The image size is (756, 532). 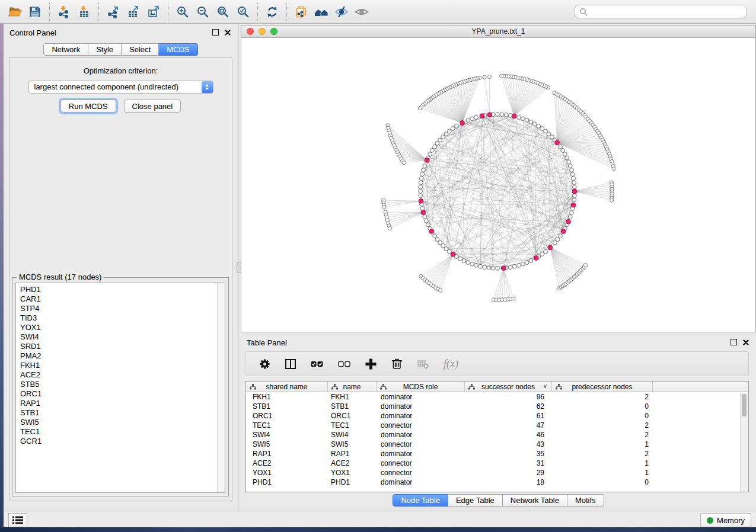 I want to click on column-header-successor-nodes: successor nodes∨, so click(x=509, y=386).